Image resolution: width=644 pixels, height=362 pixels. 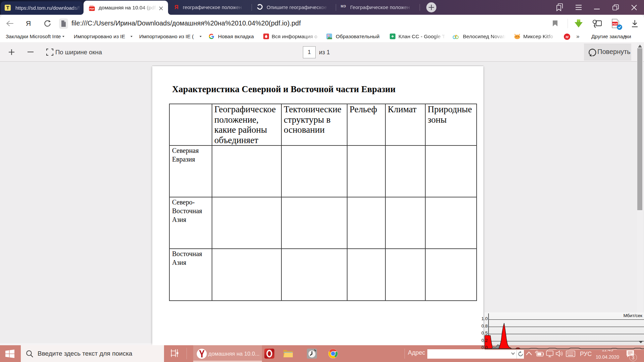 I want to click on svg-text: 0.0, so click(x=484, y=347).